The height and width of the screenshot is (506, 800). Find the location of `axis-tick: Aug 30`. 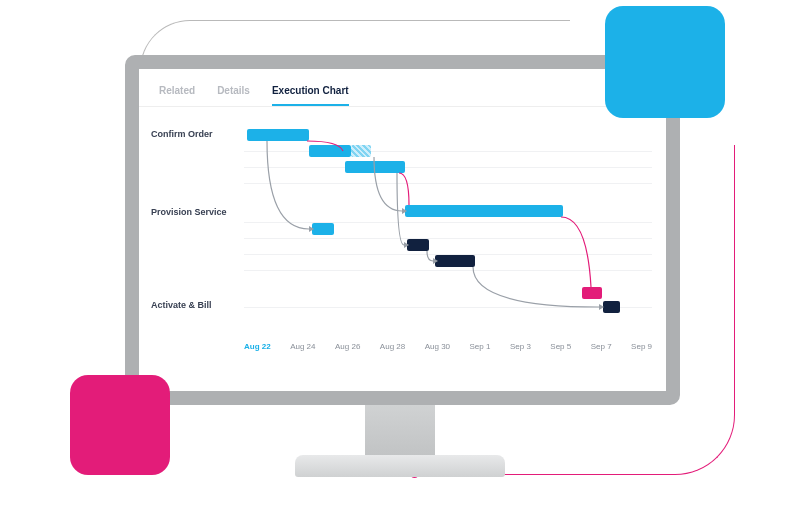

axis-tick: Aug 30 is located at coordinates (438, 346).